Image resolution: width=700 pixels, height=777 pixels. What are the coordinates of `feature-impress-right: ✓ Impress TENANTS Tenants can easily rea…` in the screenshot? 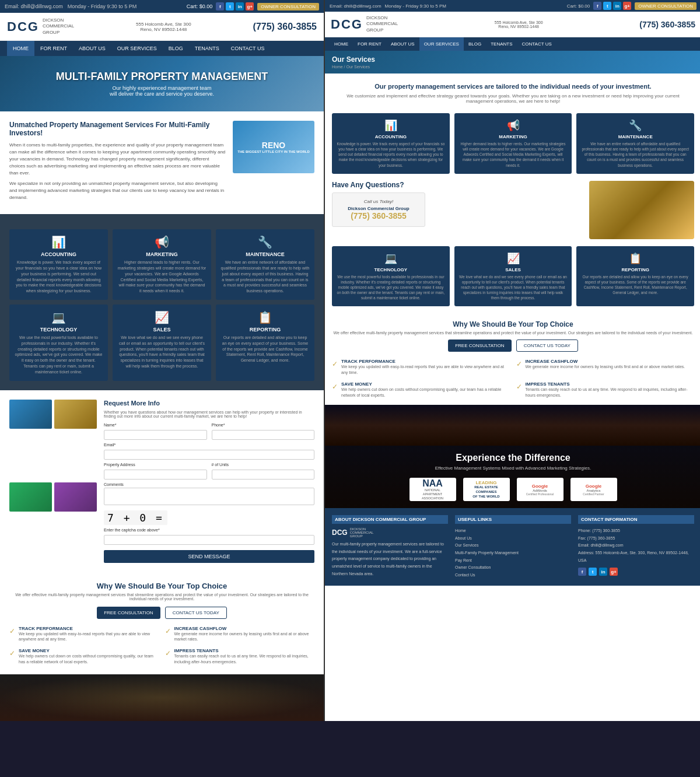 It's located at (606, 390).